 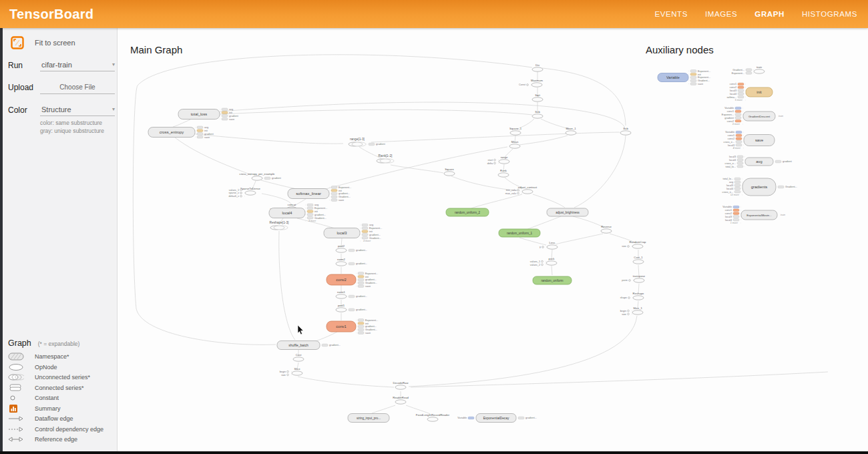 What do you see at coordinates (467, 212) in the screenshot?
I see `graph-node-ru2: random_uniform_2` at bounding box center [467, 212].